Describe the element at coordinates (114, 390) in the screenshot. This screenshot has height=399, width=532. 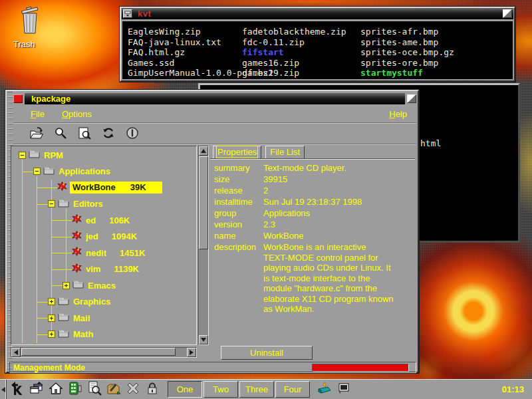
I see `file-manager-button` at that location.